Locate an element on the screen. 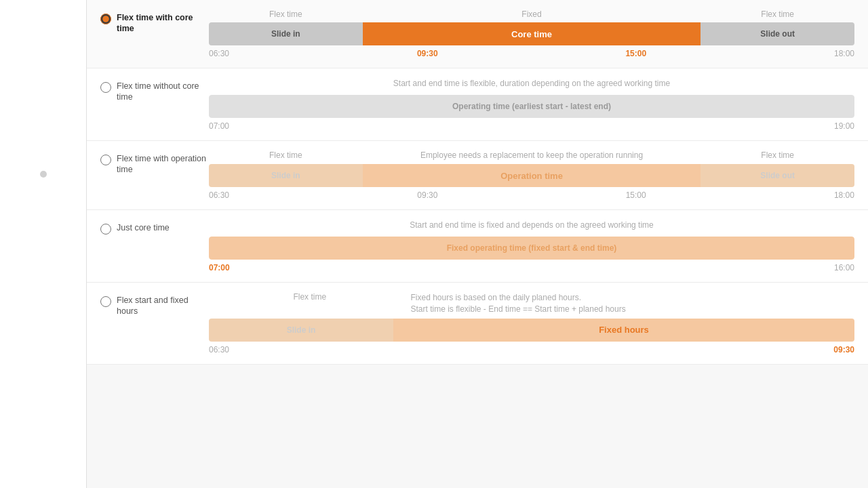  segment-fixed-hours: Fixed hours is located at coordinates (624, 330).